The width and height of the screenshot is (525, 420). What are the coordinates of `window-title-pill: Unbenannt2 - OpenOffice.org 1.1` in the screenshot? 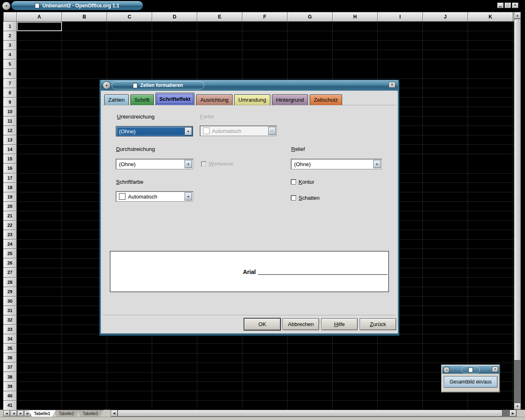 It's located at (77, 6).